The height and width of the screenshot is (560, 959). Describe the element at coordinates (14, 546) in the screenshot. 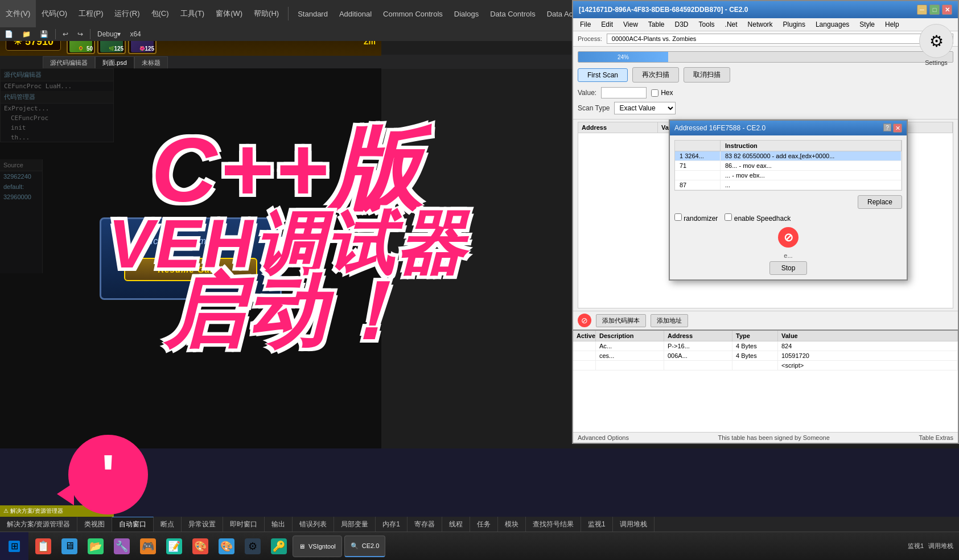

I see `start-button: ⊞` at that location.